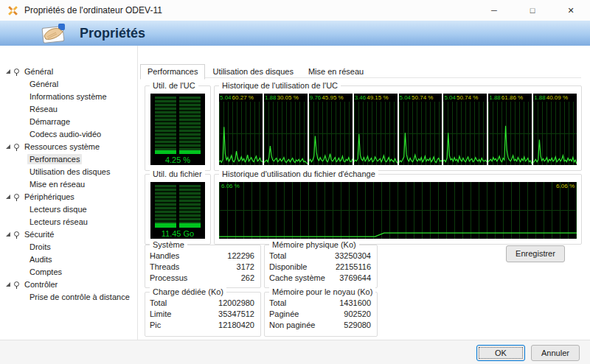 This screenshot has height=364, width=590. I want to click on stat-value: 3769644, so click(355, 279).